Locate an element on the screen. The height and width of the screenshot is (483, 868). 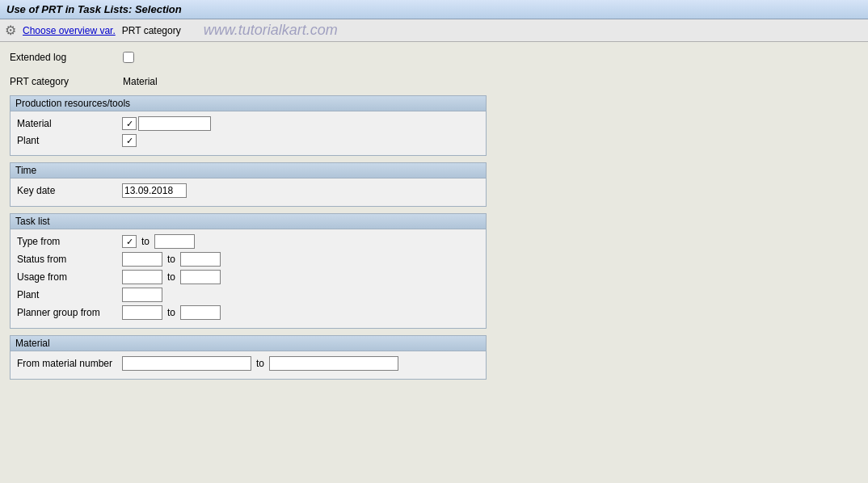
from-material-row: From material number to is located at coordinates (248, 363).